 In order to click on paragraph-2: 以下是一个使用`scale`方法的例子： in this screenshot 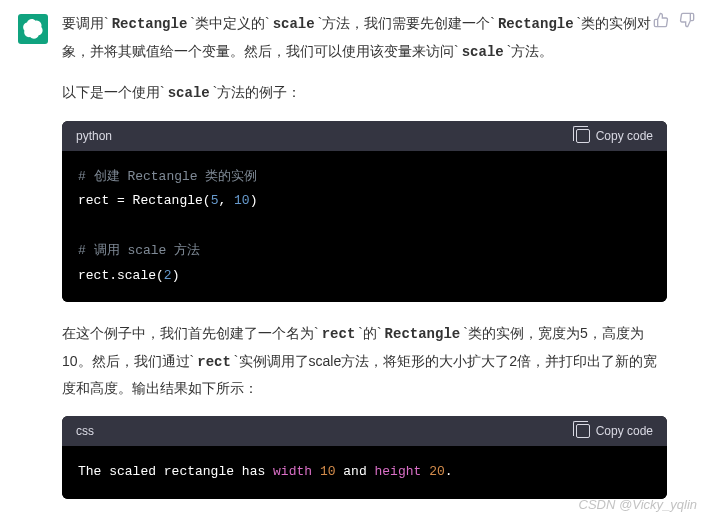, I will do `click(364, 93)`.